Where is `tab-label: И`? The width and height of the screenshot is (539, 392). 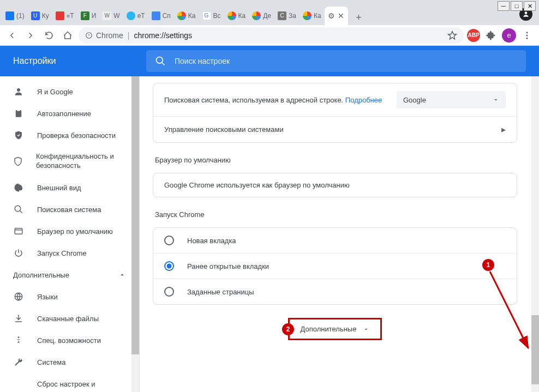 tab-label: И is located at coordinates (94, 16).